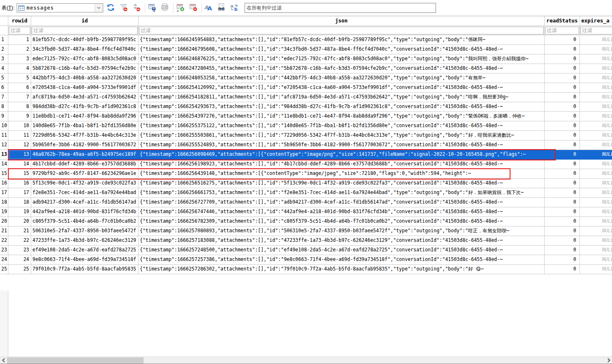  What do you see at coordinates (596, 21) in the screenshot?
I see `column-header-expires: expires_a` at bounding box center [596, 21].